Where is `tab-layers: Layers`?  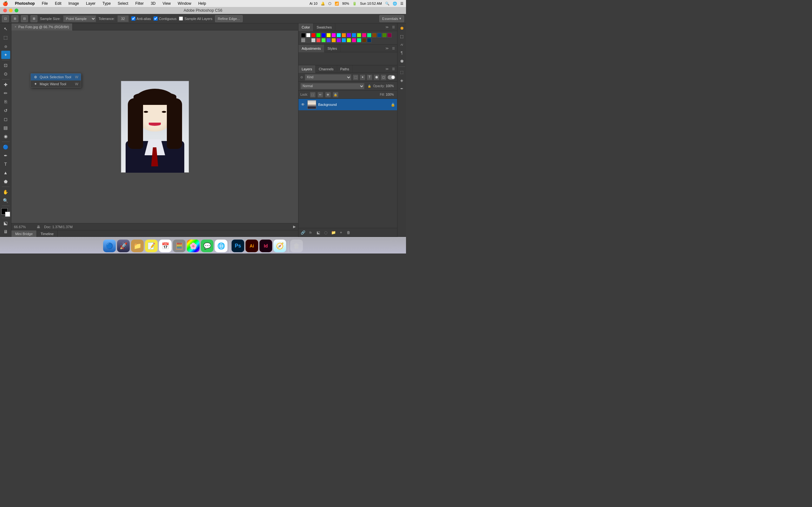
tab-layers: Layers is located at coordinates (307, 69).